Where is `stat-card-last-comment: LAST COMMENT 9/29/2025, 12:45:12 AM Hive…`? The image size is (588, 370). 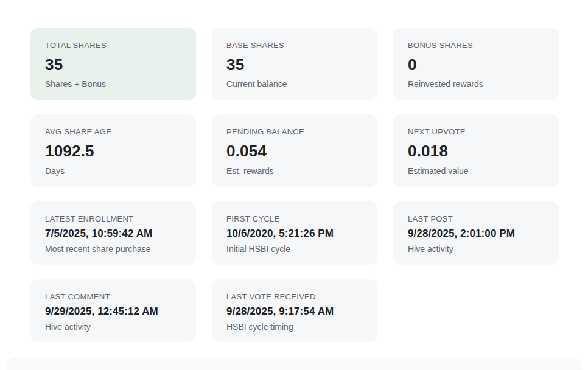 stat-card-last-comment: LAST COMMENT 9/29/2025, 12:45:12 AM Hive… is located at coordinates (113, 311).